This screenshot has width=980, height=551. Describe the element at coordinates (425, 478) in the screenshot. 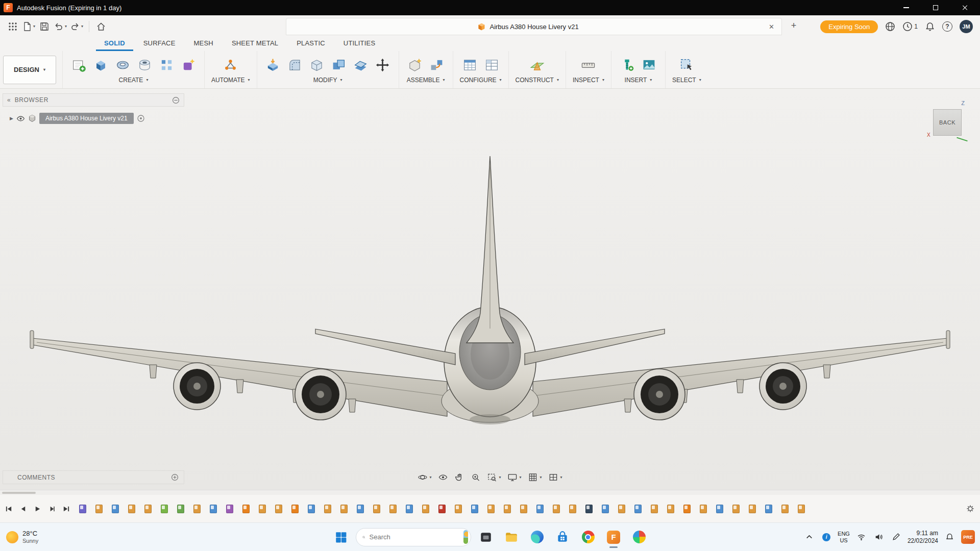

I see `orbit-button: ▾` at that location.